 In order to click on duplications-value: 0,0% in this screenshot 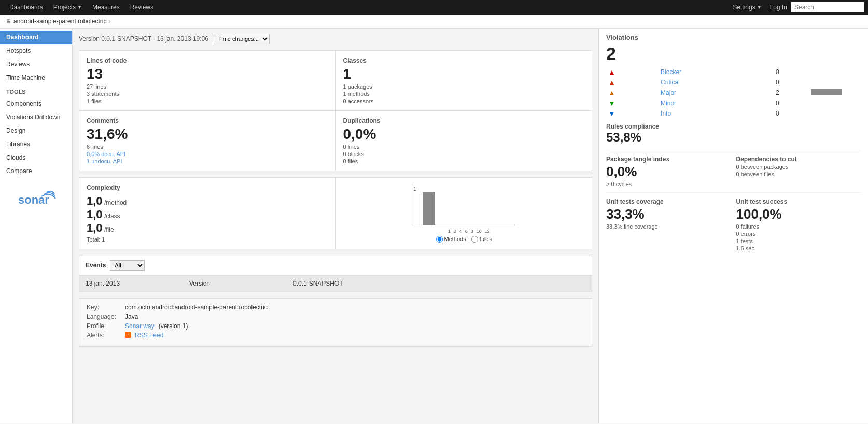, I will do `click(464, 135)`.